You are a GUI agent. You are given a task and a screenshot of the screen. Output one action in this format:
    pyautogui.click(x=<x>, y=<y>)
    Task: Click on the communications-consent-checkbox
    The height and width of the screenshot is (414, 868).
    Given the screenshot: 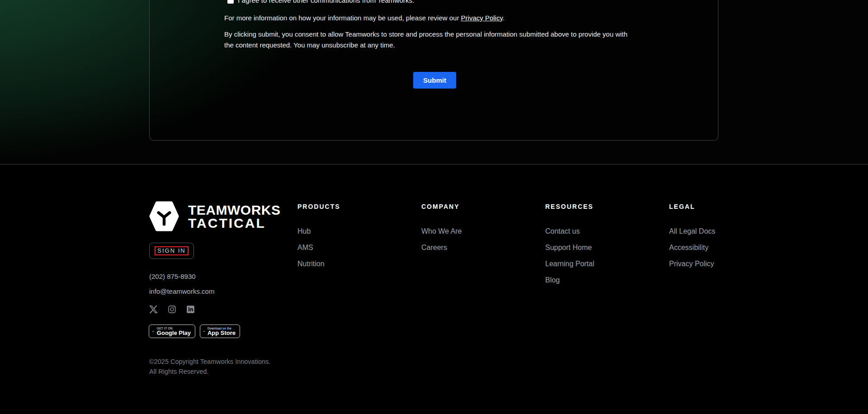 What is the action you would take?
    pyautogui.click(x=231, y=2)
    